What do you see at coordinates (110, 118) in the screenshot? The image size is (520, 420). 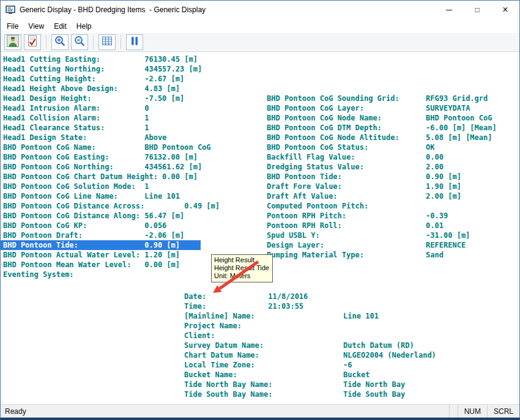 I see `data-row-head1-collision-alarm: Head1 Collision Alarm: 1` at bounding box center [110, 118].